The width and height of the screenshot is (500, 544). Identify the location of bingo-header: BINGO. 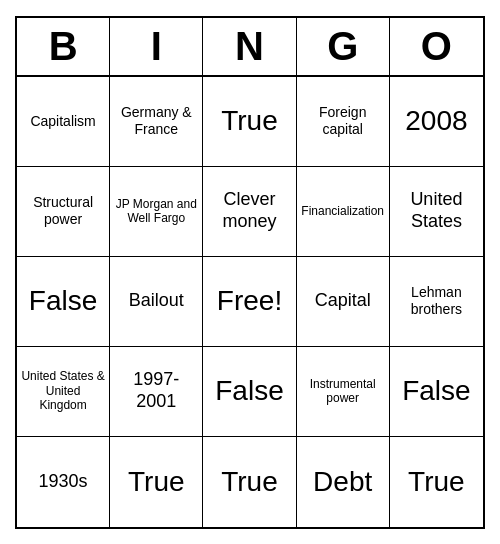
(250, 48).